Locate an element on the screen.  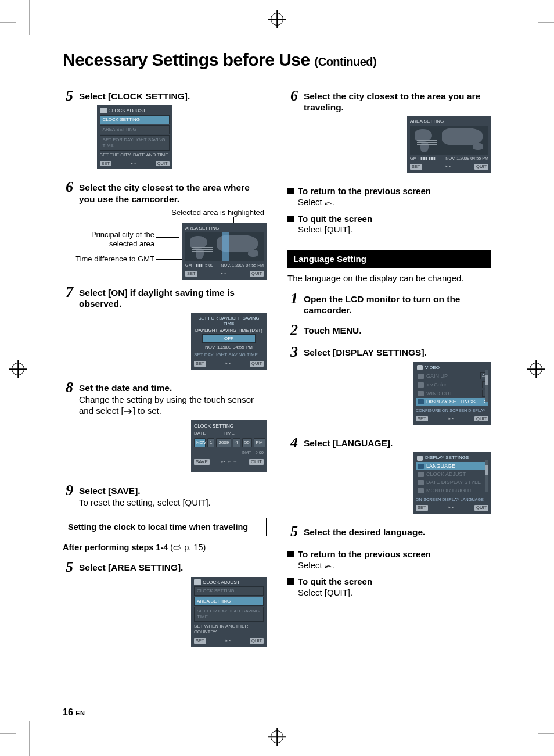
step-desc: To reset the setting, select [QUIT]. is located at coordinates (145, 503).